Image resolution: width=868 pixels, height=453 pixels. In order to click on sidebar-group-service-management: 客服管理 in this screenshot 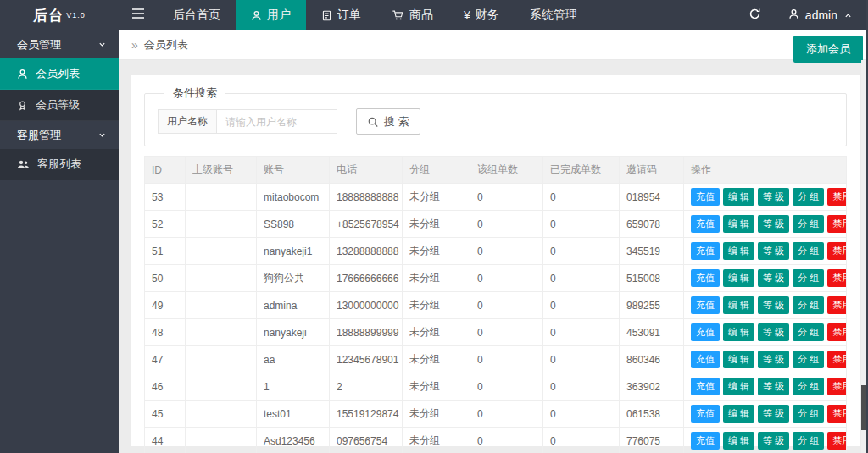, I will do `click(59, 135)`.